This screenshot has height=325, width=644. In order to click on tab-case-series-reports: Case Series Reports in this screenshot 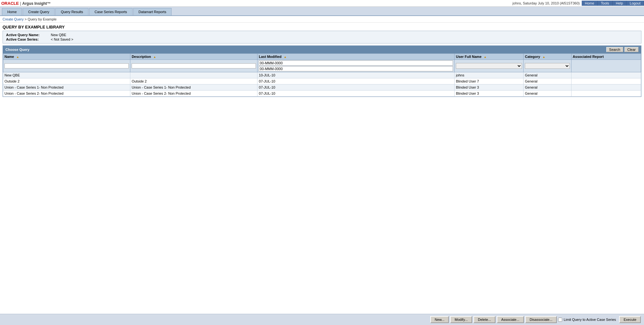, I will do `click(111, 12)`.